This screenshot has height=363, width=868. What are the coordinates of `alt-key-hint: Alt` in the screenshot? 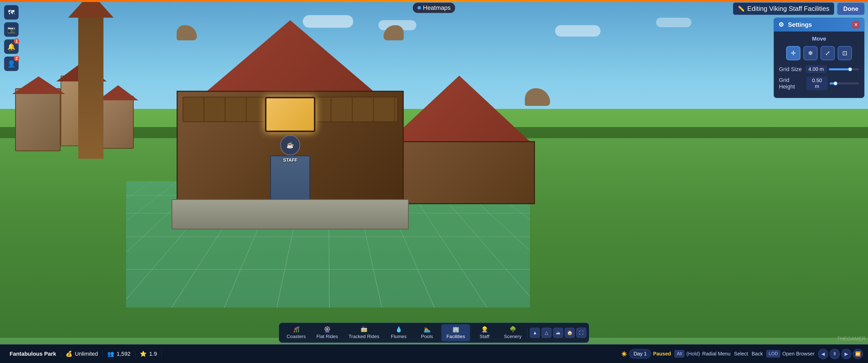 It's located at (679, 354).